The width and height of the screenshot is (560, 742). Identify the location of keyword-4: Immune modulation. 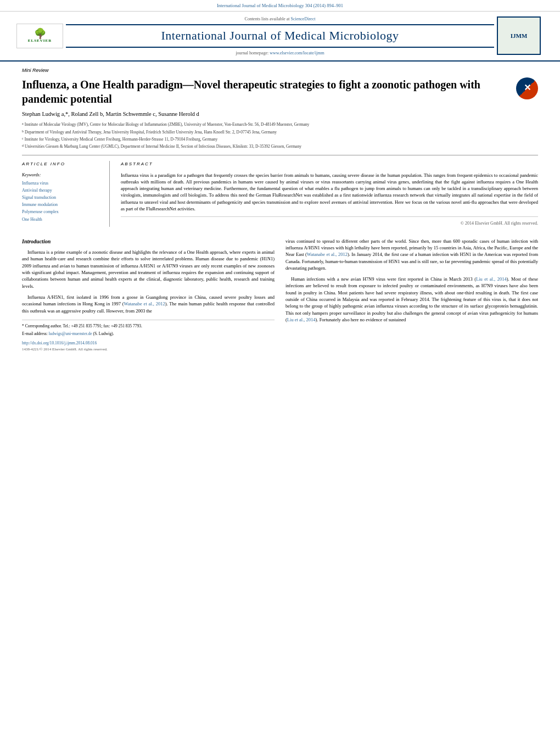
(61, 204).